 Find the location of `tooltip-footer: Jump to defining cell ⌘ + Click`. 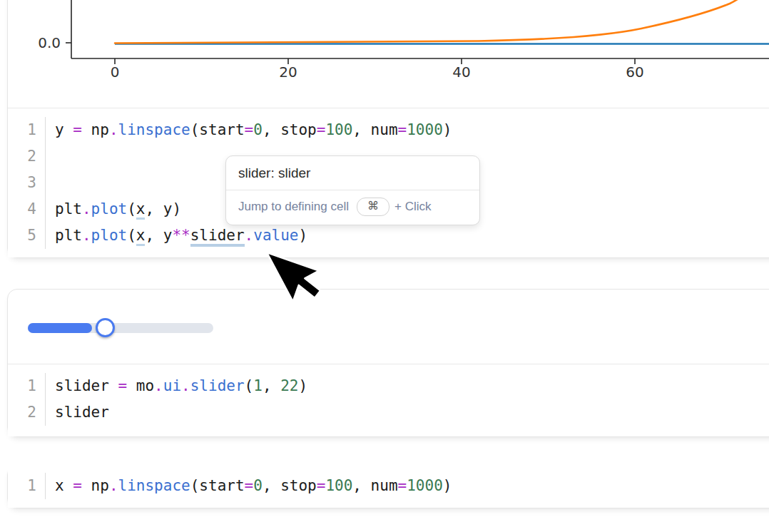

tooltip-footer: Jump to defining cell ⌘ + Click is located at coordinates (352, 208).